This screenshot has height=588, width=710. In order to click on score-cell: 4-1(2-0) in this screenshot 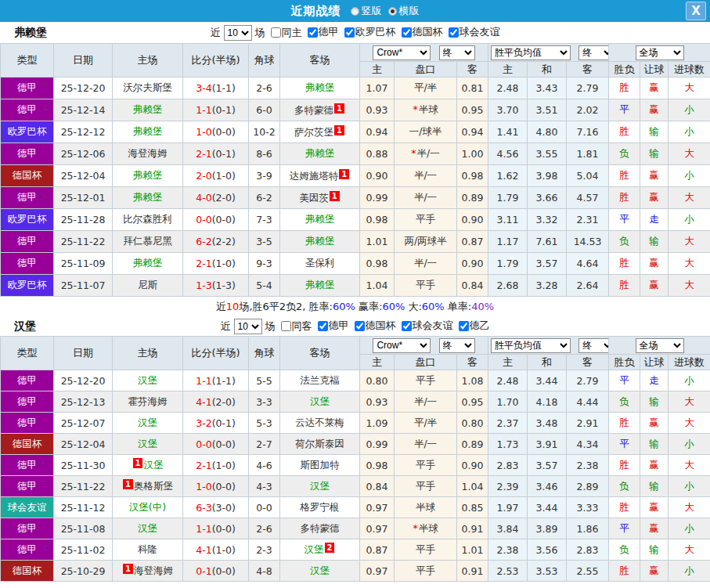, I will do `click(216, 402)`.